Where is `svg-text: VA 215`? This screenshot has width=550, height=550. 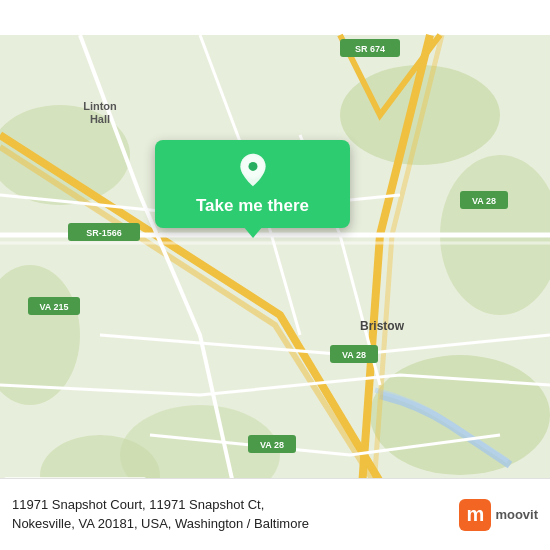 svg-text: VA 215 is located at coordinates (54, 307).